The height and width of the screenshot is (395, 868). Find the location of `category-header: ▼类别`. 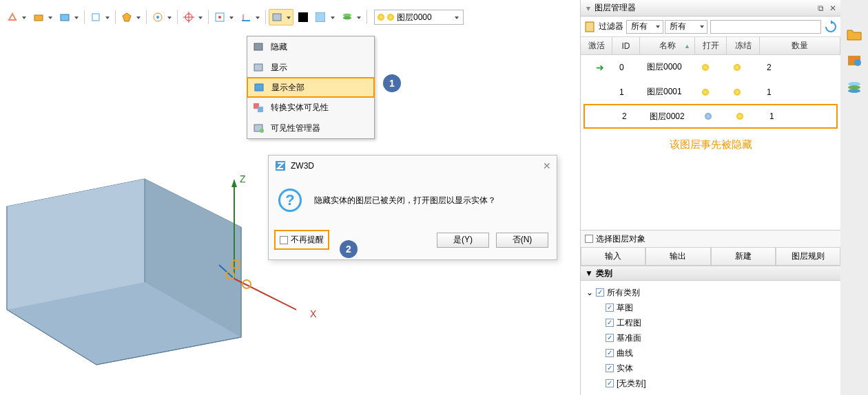

category-header: ▼类别 is located at coordinates (711, 273).